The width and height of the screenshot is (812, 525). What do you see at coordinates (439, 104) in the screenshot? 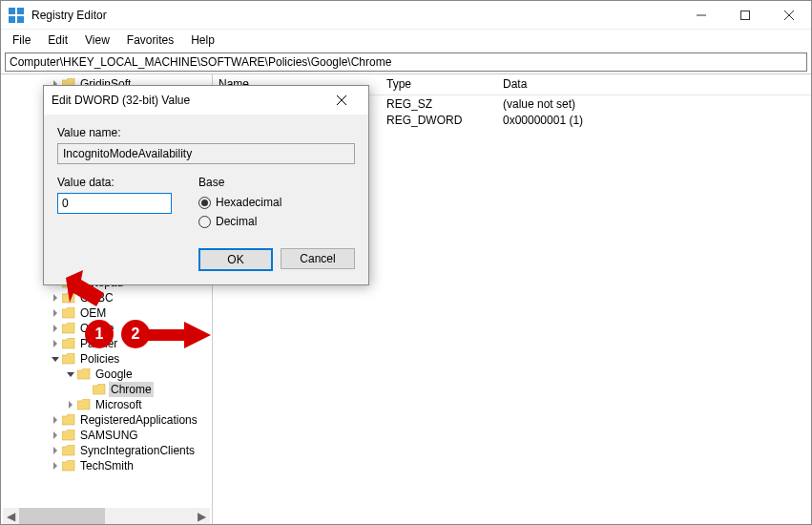
I see `cell-type: REG_SZ` at bounding box center [439, 104].